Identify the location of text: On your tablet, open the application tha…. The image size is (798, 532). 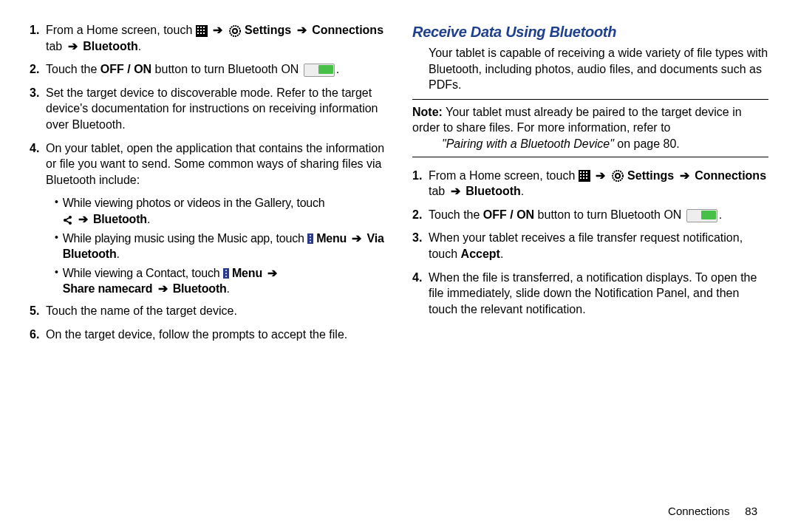
(216, 164).